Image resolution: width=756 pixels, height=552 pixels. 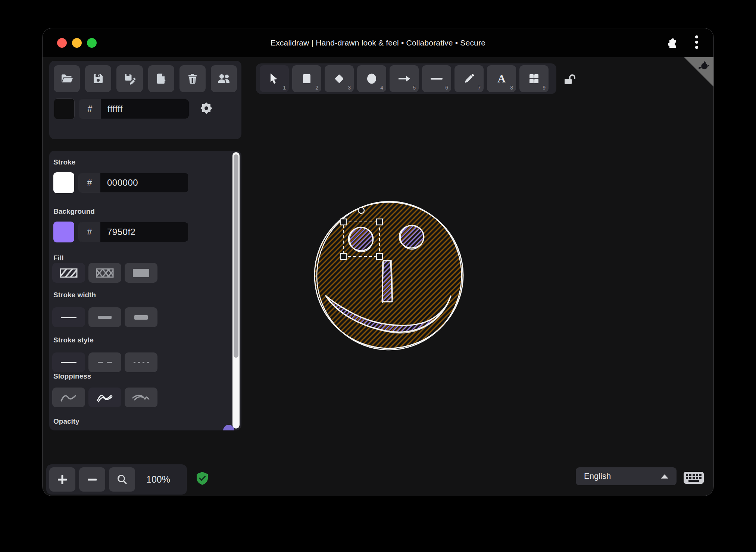 I want to click on zoom-controls: 100%, so click(x=116, y=480).